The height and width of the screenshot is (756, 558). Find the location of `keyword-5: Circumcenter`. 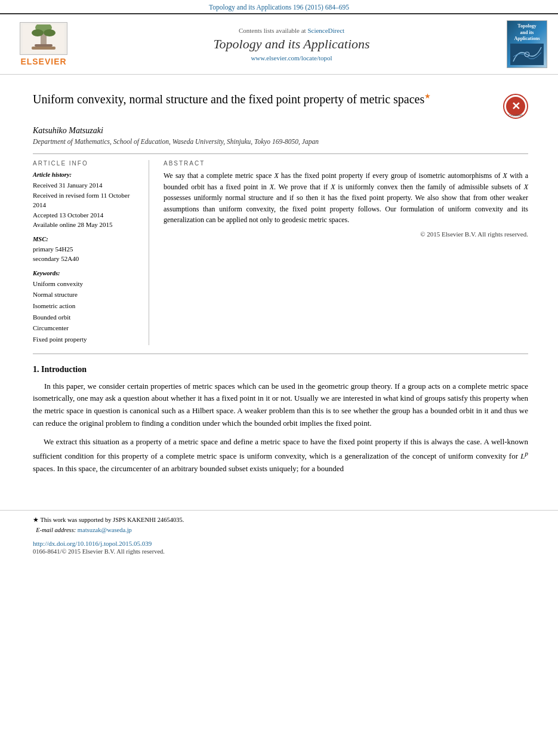

keyword-5: Circumcenter is located at coordinates (87, 328).